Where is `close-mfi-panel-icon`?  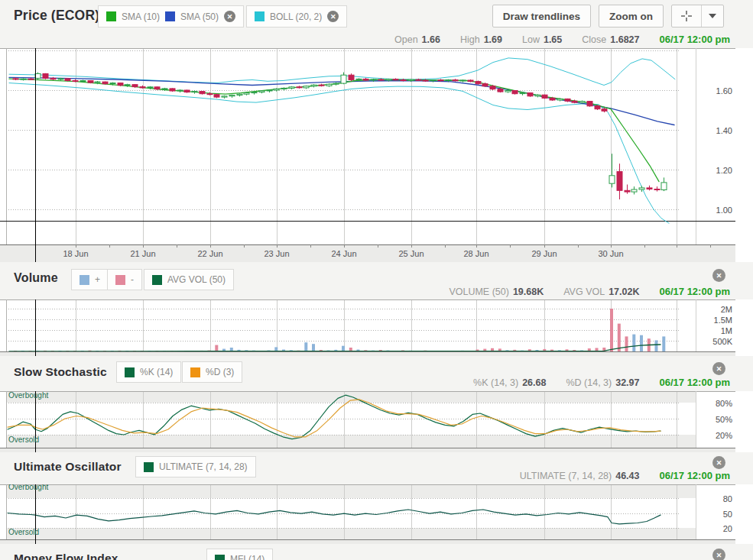 close-mfi-panel-icon is located at coordinates (719, 555).